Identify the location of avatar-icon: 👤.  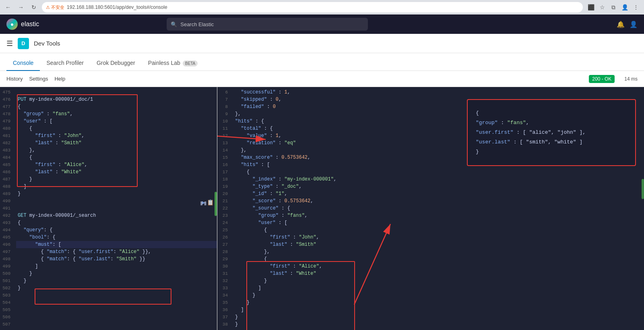
(634, 24).